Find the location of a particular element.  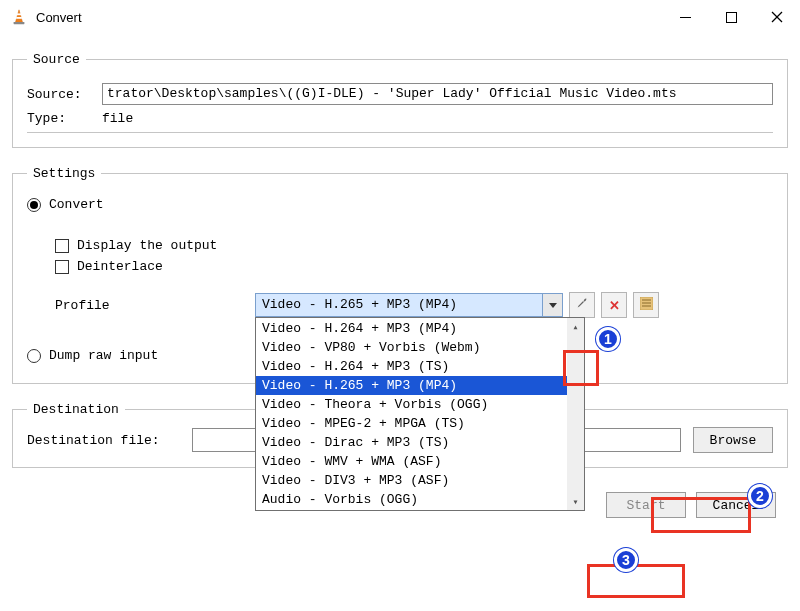

start-button: Start is located at coordinates (646, 505).